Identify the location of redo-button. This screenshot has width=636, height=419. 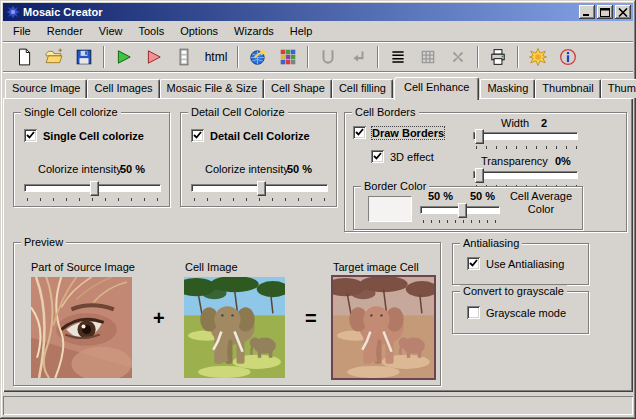
(358, 57).